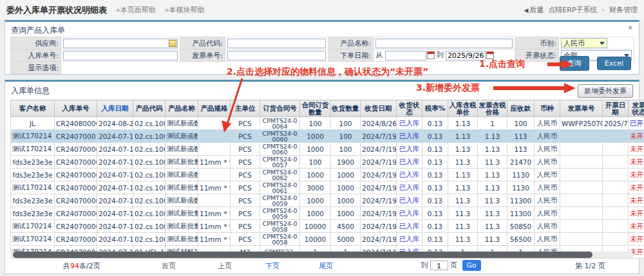 Image resolution: width=644 pixels, height=276 pixels. Describe the element at coordinates (547, 109) in the screenshot. I see `column-header-16: 币种` at that location.